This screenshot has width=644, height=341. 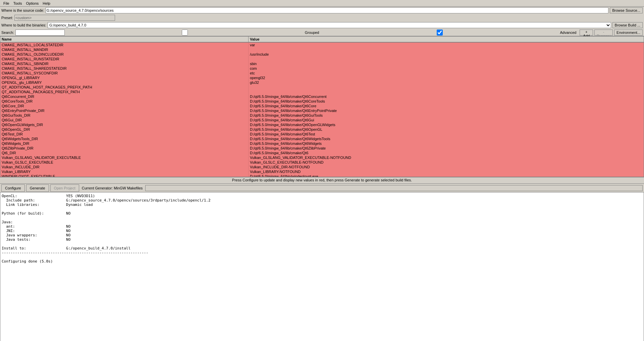 I want to click on browse-source-button: Browse Source..., so click(x=626, y=10).